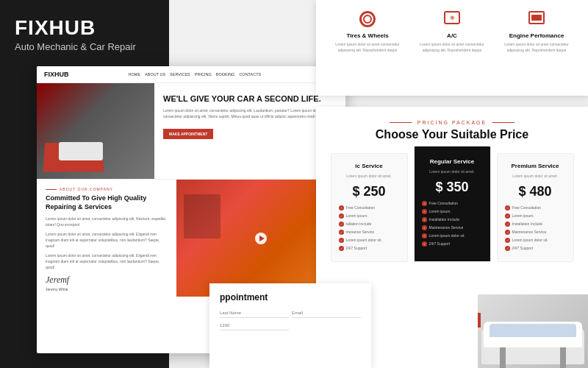 The image size is (588, 368). Describe the element at coordinates (203, 74) in the screenshot. I see `nav-pricing: PRICING` at that location.